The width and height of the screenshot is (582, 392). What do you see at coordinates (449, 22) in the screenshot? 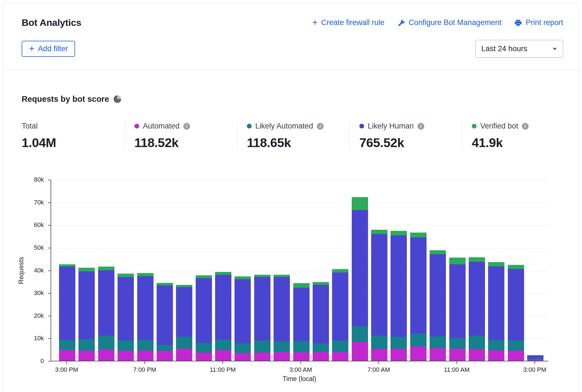
I see `configure-bot-management-link: Configure Bot Management` at bounding box center [449, 22].